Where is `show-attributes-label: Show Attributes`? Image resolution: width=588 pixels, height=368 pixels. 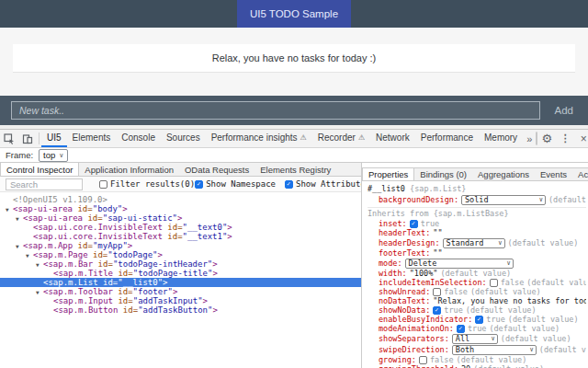 show-attributes-label: Show Attributes is located at coordinates (329, 184).